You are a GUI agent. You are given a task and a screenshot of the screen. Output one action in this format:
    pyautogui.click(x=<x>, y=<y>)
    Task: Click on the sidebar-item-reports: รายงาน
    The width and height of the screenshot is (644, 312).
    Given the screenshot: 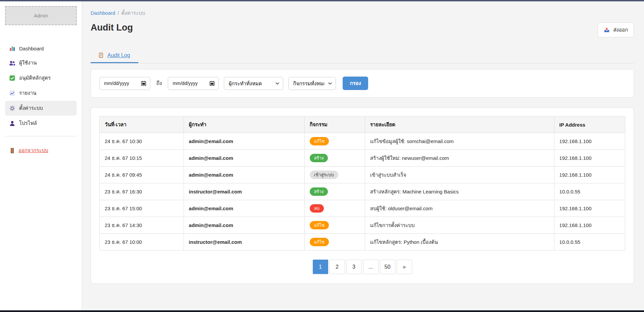 What is the action you would take?
    pyautogui.click(x=41, y=93)
    